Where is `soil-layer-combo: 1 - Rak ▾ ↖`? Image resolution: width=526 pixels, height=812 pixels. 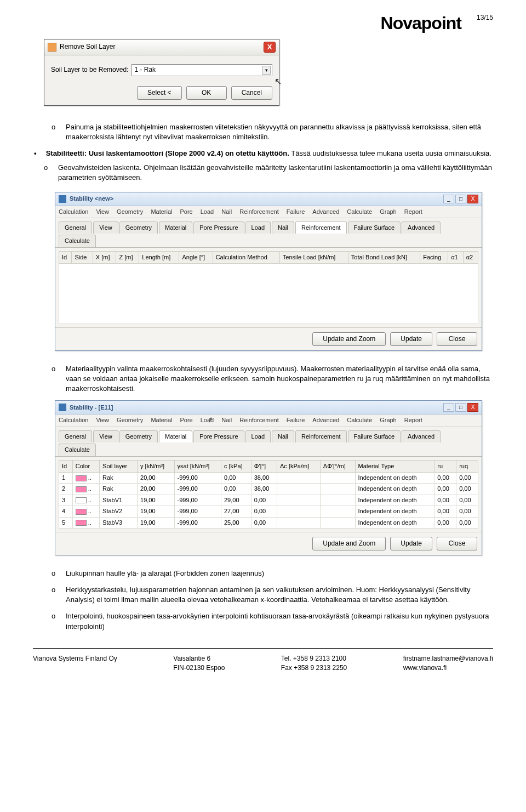
soil-layer-combo: 1 - Rak ▾ ↖ is located at coordinates (202, 70).